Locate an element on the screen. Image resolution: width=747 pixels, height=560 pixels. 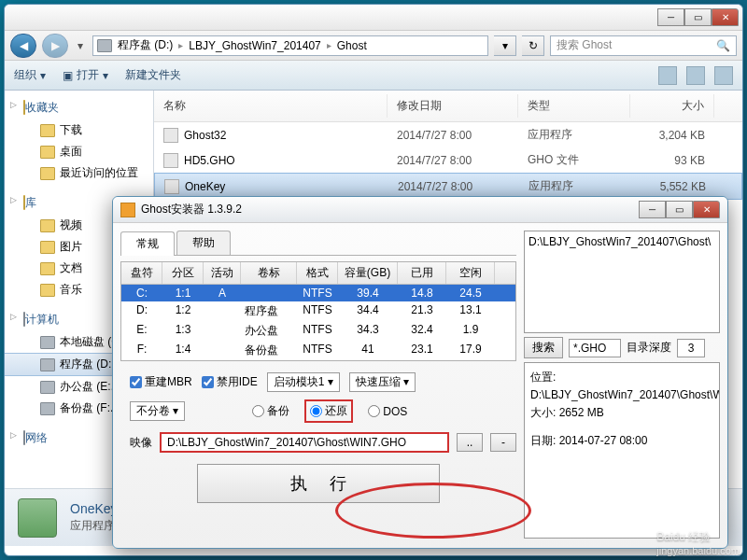
sidebar-item-desktop: 桌面 is located at coordinates (78, 151).